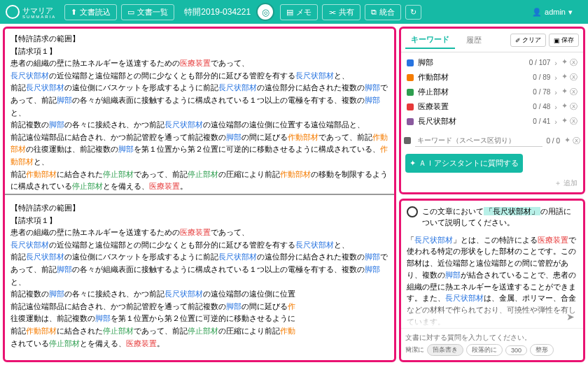  I want to click on share-button: ⫘共有, so click(342, 13).